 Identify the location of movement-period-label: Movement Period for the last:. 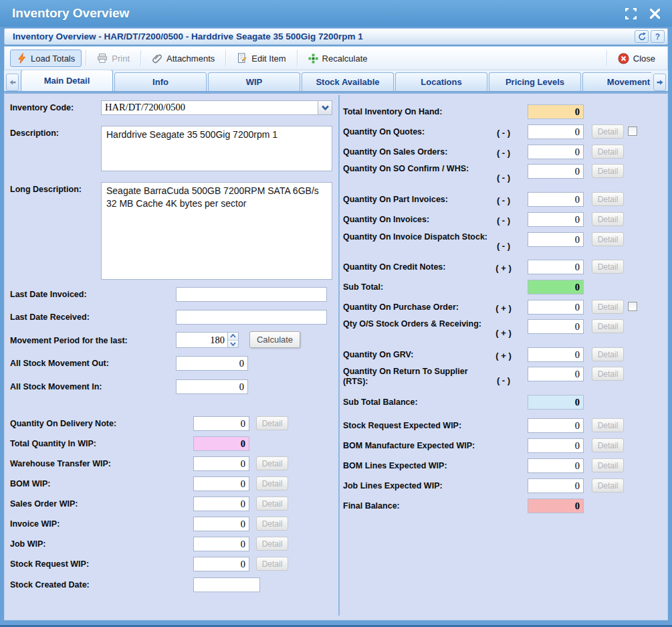
(69, 341).